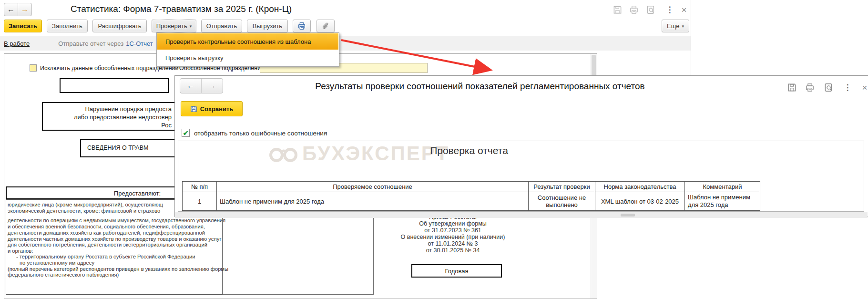  I want to click on print-toolbar-button, so click(302, 26).